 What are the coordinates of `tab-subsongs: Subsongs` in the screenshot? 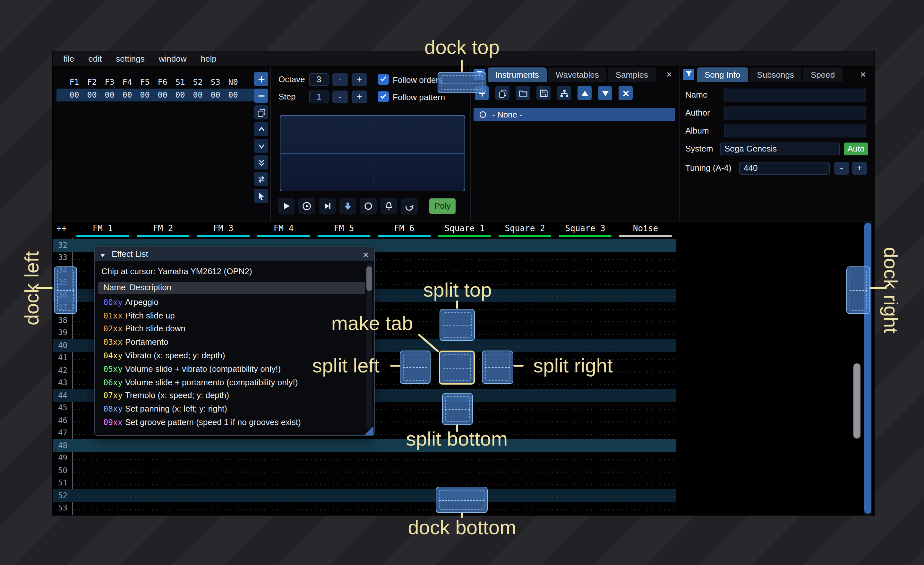 It's located at (776, 75).